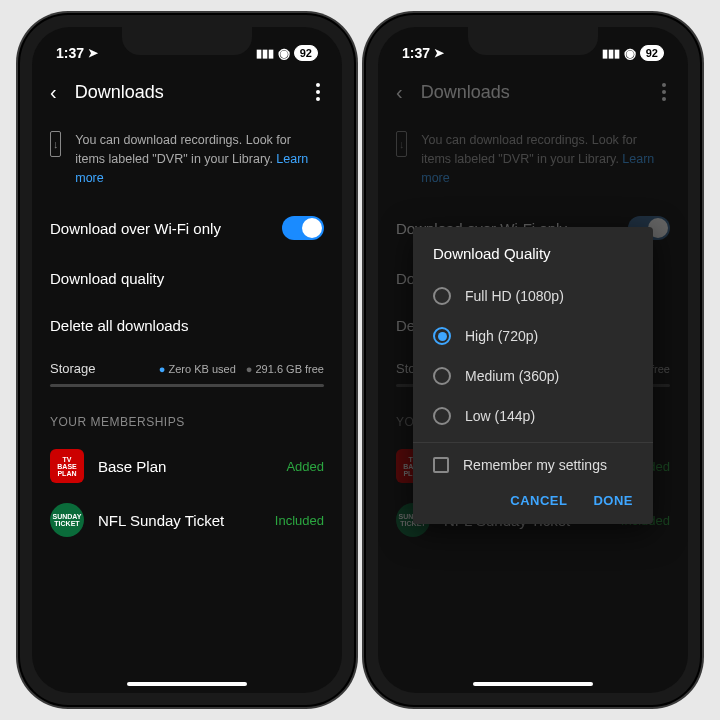  Describe the element at coordinates (187, 228) in the screenshot. I see `wifi-only-row: Download over Wi-Fi only` at that location.